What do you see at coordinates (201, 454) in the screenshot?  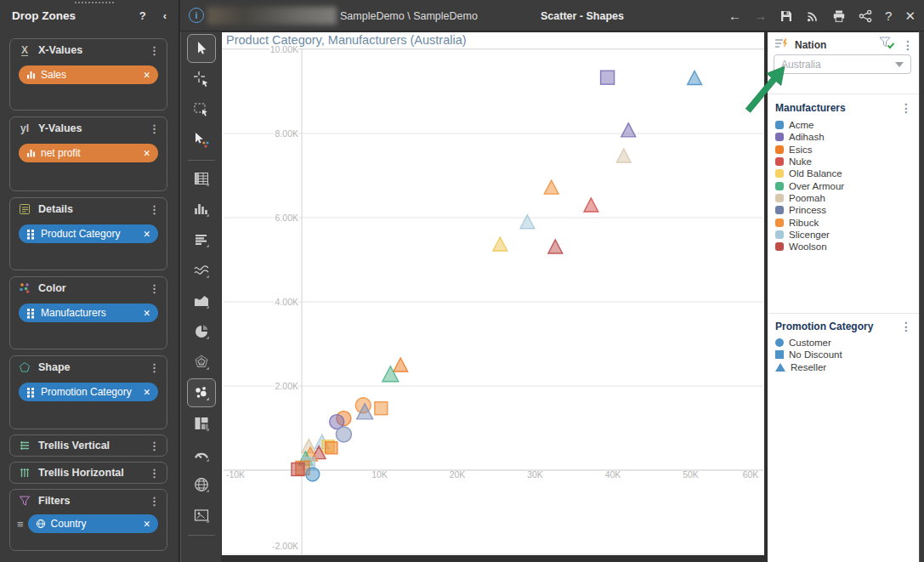 I see `gauge-icon` at bounding box center [201, 454].